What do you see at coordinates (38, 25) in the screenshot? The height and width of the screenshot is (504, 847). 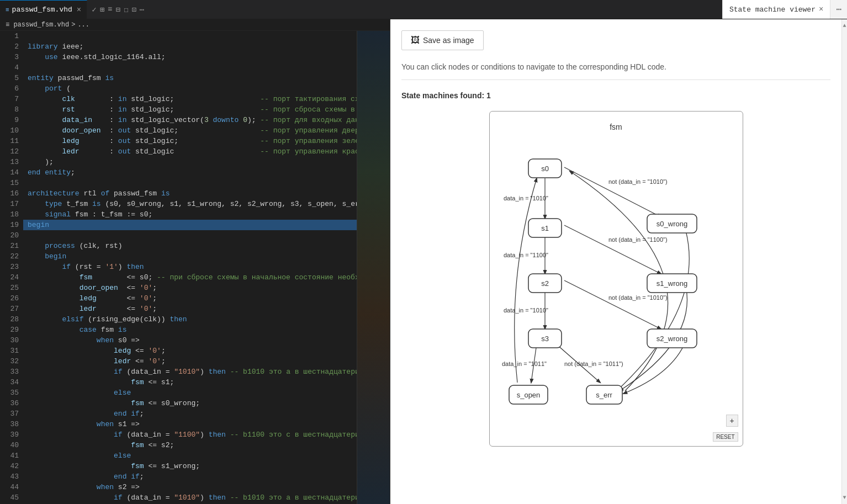 I see `breadcrumb-file: ≡ passwd_fsm.vhd` at bounding box center [38, 25].